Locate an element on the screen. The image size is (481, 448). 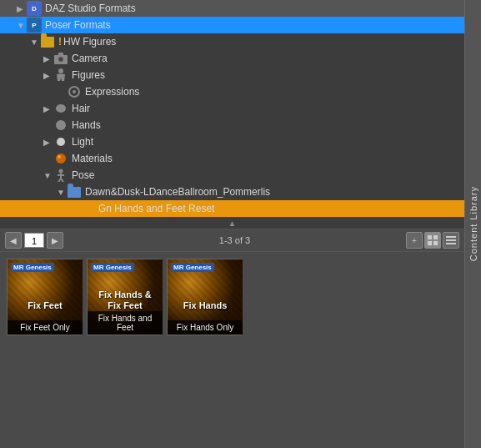
grid-view-button is located at coordinates (433, 240).